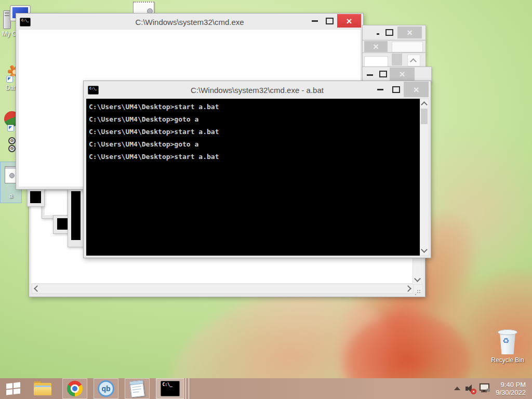  Describe the element at coordinates (257, 89) in the screenshot. I see `window-titlebar: C:\_ C:\Windows\system32\cmd.exe - a.bat…` at that location.